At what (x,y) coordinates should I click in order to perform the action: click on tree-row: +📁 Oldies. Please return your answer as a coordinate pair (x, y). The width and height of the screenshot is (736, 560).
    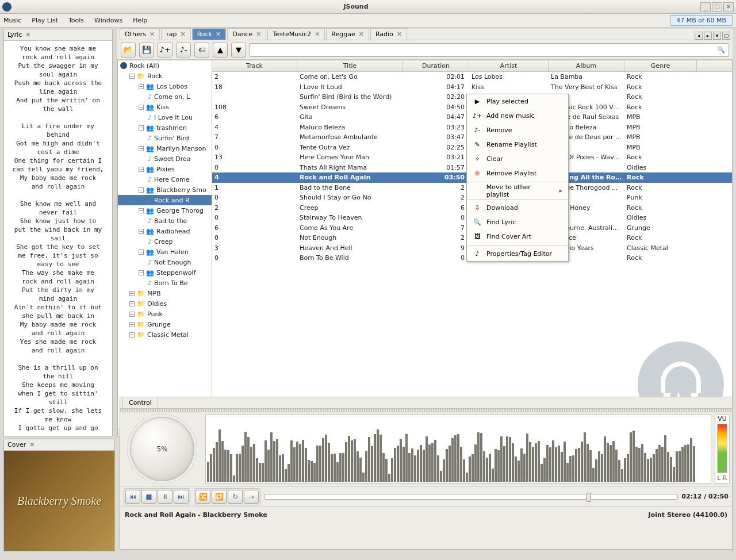
    Looking at the image, I should click on (164, 304).